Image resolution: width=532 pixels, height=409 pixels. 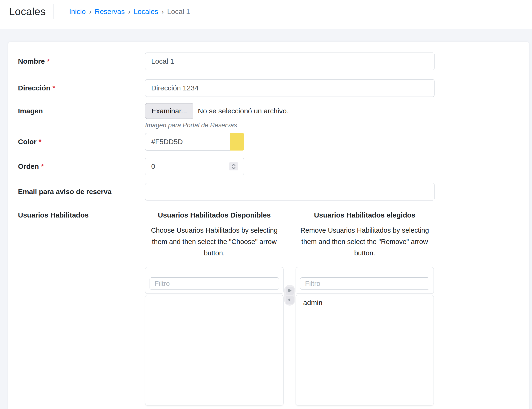 I want to click on chosen-filter-box, so click(x=365, y=280).